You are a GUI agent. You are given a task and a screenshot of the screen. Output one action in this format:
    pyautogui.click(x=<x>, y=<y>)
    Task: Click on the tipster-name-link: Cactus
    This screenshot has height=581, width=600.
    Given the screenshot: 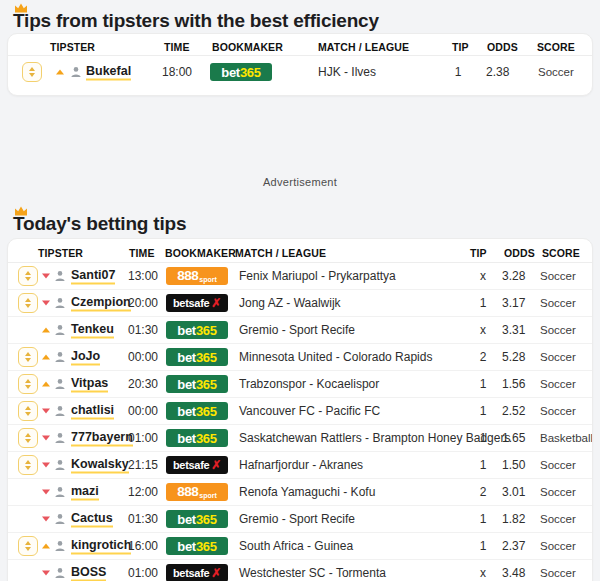 What is the action you would take?
    pyautogui.click(x=92, y=520)
    